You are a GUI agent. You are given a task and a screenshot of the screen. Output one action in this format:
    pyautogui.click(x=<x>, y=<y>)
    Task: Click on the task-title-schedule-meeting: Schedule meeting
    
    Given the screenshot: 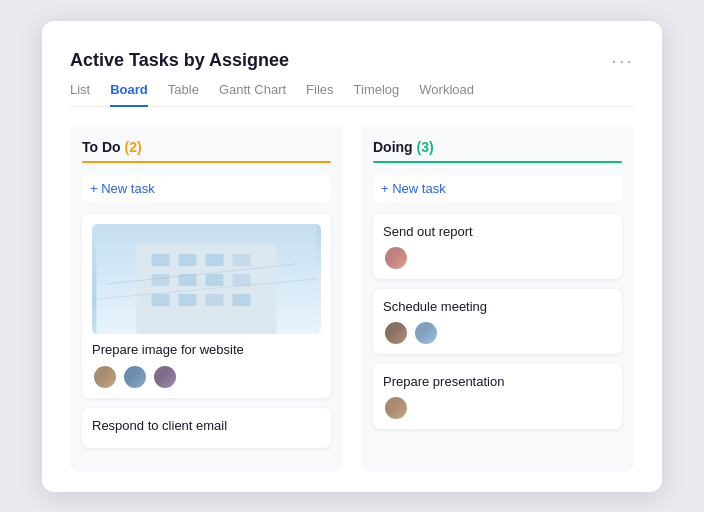 What is the action you would take?
    pyautogui.click(x=498, y=306)
    